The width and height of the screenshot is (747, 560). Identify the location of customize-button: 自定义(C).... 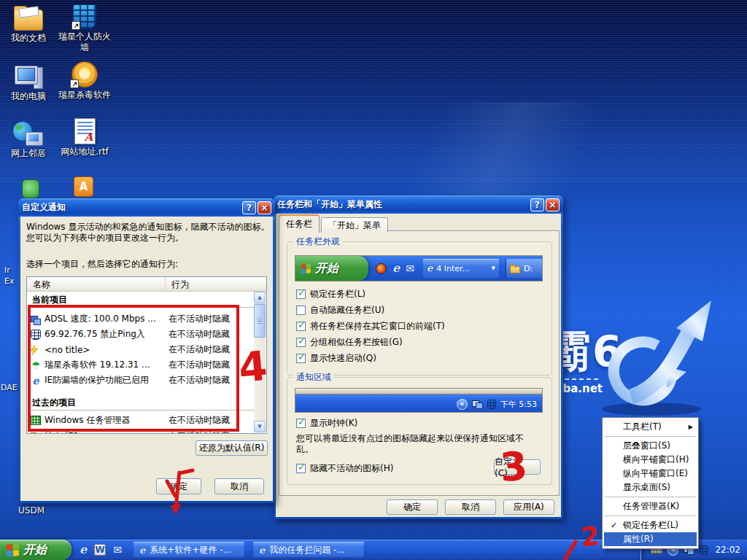
(517, 467).